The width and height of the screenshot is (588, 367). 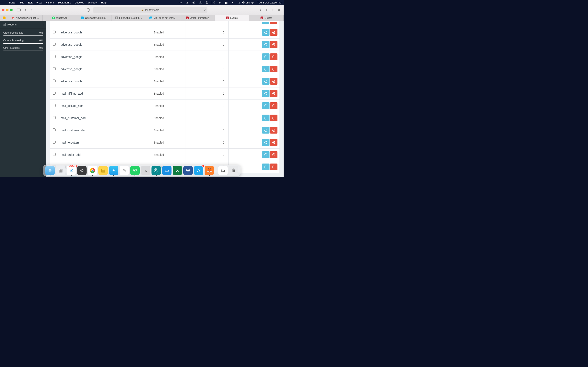 What do you see at coordinates (194, 2) in the screenshot?
I see `eset-menu-icon: ⓔ` at bounding box center [194, 2].